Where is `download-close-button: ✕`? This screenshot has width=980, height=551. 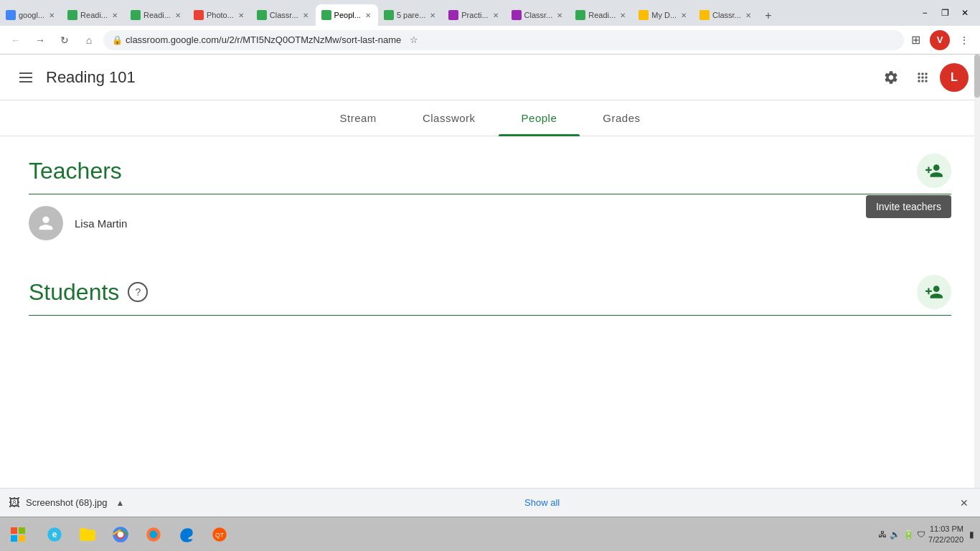 download-close-button: ✕ is located at coordinates (964, 503).